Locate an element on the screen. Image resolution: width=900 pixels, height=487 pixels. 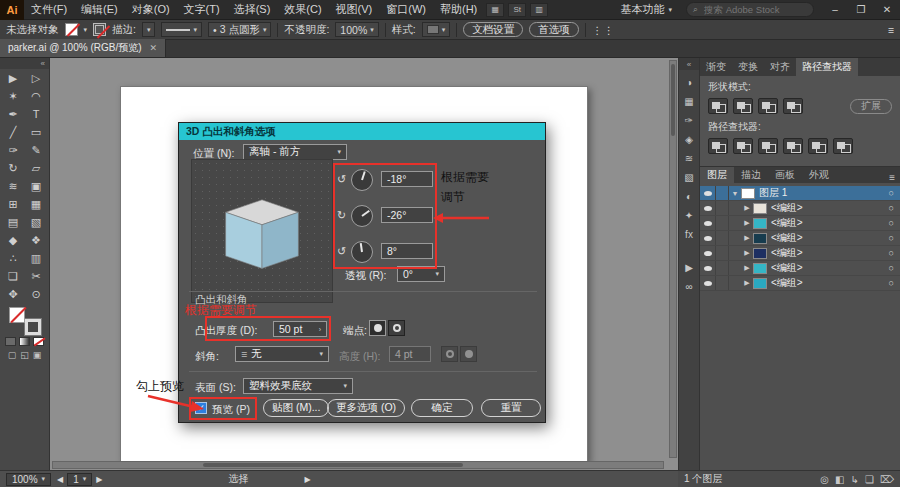
position-dropdown: 离轴 - 前方 ▾ is located at coordinates (295, 152).